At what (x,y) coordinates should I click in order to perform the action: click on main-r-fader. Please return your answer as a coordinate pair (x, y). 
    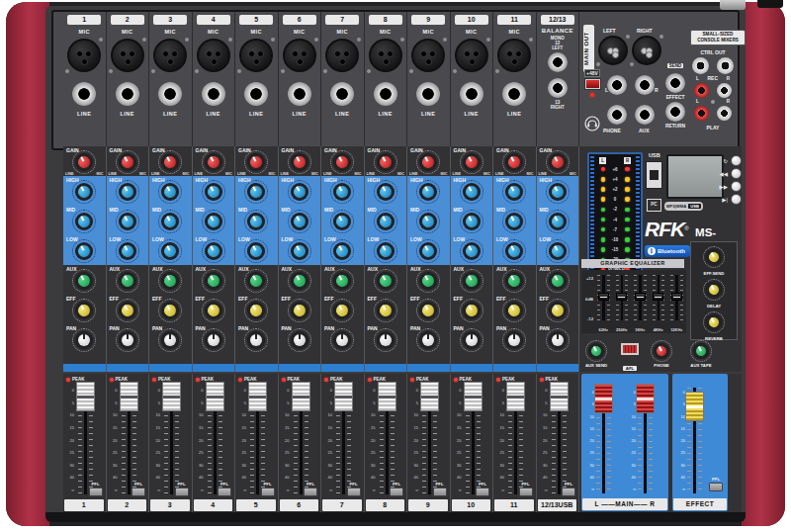
    Looking at the image, I should click on (645, 399).